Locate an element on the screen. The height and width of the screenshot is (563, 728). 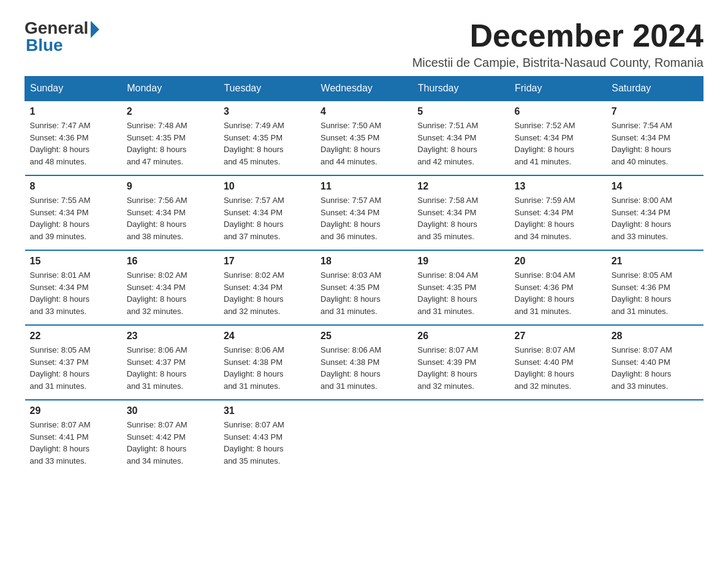
day-info: Sunrise: 7:56 AMSunset: 4:34 PMDaylight:… is located at coordinates (157, 218).